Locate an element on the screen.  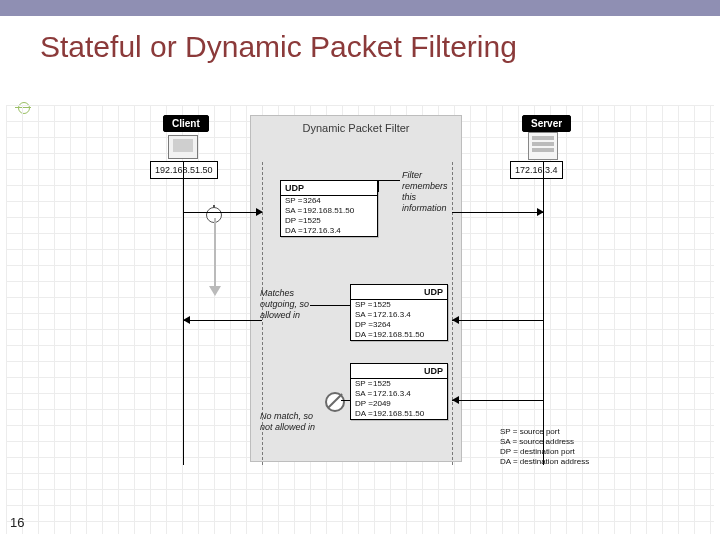
pkt1-da: 172.16.3.4 is located at coordinates (322, 231).